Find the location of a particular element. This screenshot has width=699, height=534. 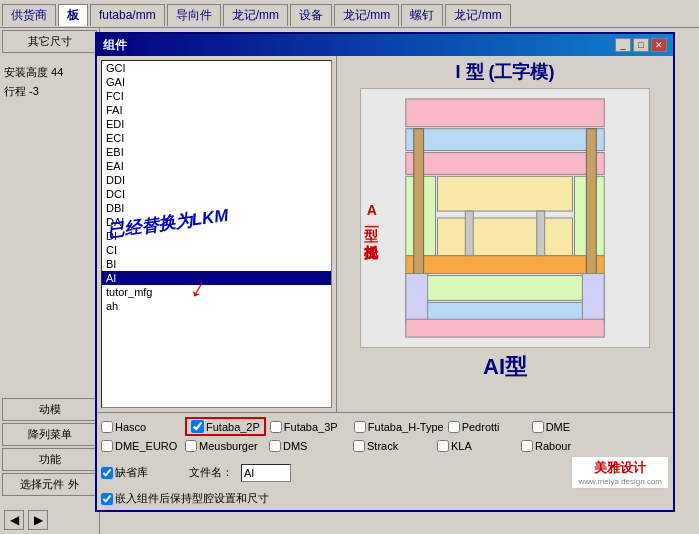

arrow-right-btn: ▶ is located at coordinates (38, 520).